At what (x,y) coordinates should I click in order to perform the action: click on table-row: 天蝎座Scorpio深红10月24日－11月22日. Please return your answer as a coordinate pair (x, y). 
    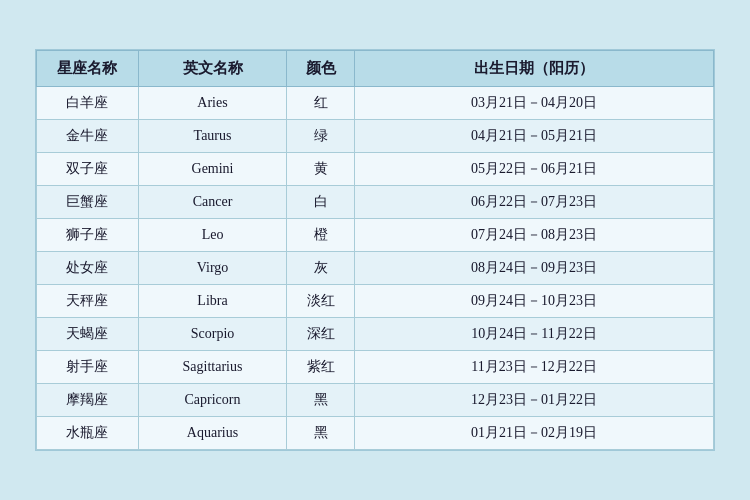
    Looking at the image, I should click on (376, 334).